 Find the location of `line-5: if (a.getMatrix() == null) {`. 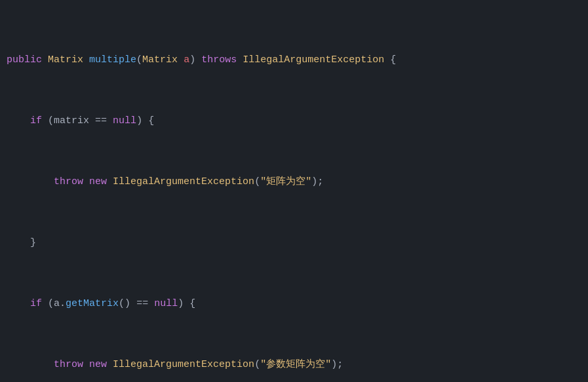

line-5: if (a.getMatrix() == null) { is located at coordinates (294, 304).